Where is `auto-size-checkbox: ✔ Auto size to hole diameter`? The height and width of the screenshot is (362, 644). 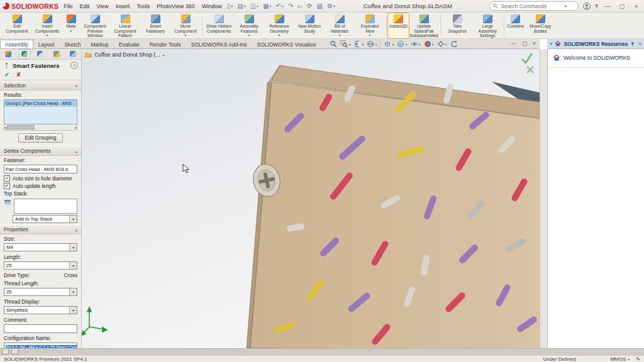 auto-size-checkbox: ✔ Auto size to hole diameter is located at coordinates (40, 178).